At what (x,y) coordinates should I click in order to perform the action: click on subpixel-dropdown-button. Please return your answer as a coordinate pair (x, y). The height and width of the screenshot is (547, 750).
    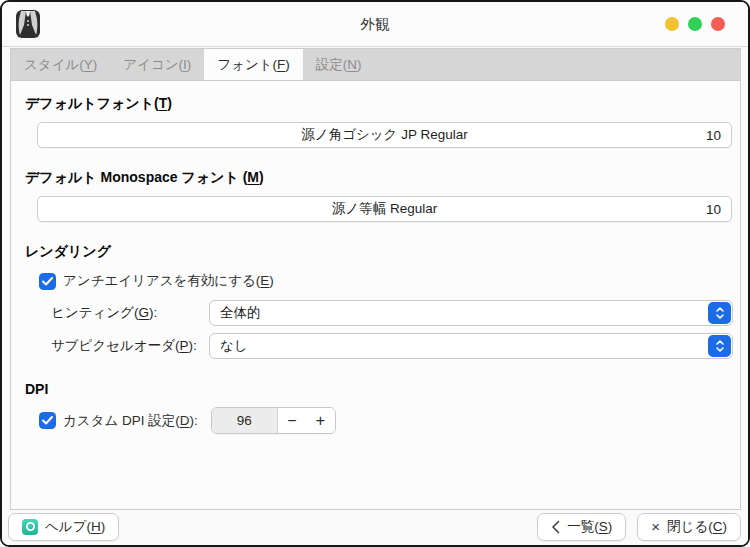
    Looking at the image, I should click on (720, 346).